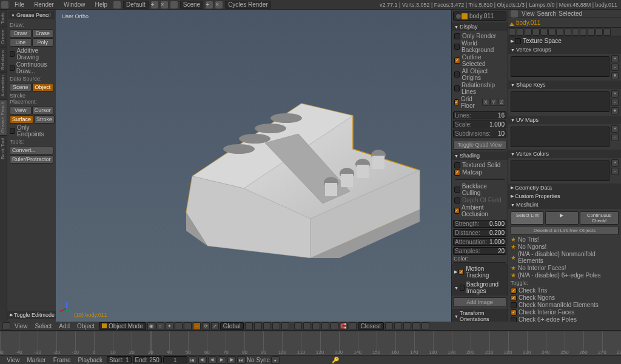 This screenshot has height=364, width=621. Describe the element at coordinates (335, 360) in the screenshot. I see `key-insert-icon: 🔑` at that location.